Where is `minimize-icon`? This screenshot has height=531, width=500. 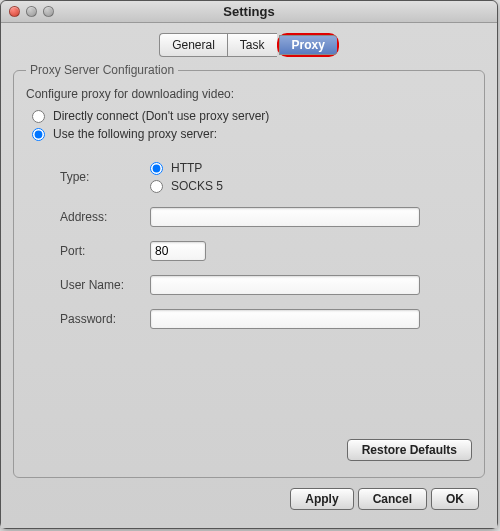
minimize-icon is located at coordinates (32, 12).